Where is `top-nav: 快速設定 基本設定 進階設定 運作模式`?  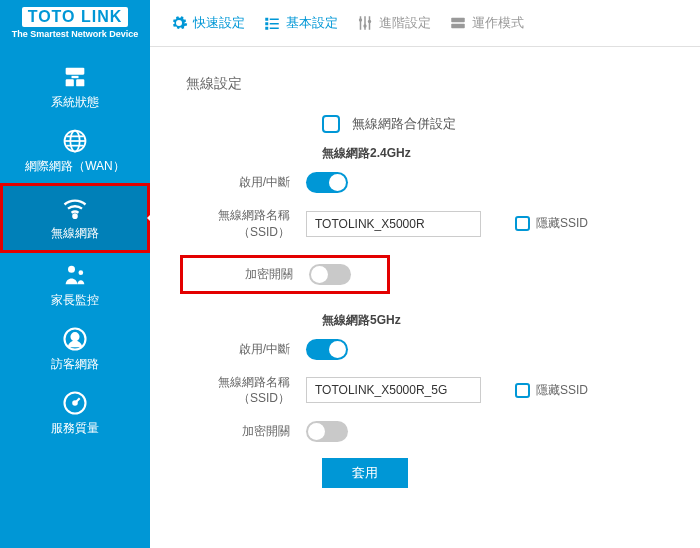
top-nav: 快速設定 基本設定 進階設定 運作模式 is located at coordinates (337, 23).